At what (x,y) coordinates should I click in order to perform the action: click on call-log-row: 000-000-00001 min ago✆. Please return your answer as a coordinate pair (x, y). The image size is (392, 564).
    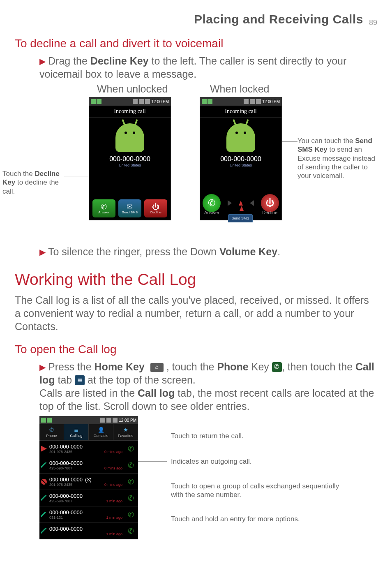
    Looking at the image, I should click on (89, 531).